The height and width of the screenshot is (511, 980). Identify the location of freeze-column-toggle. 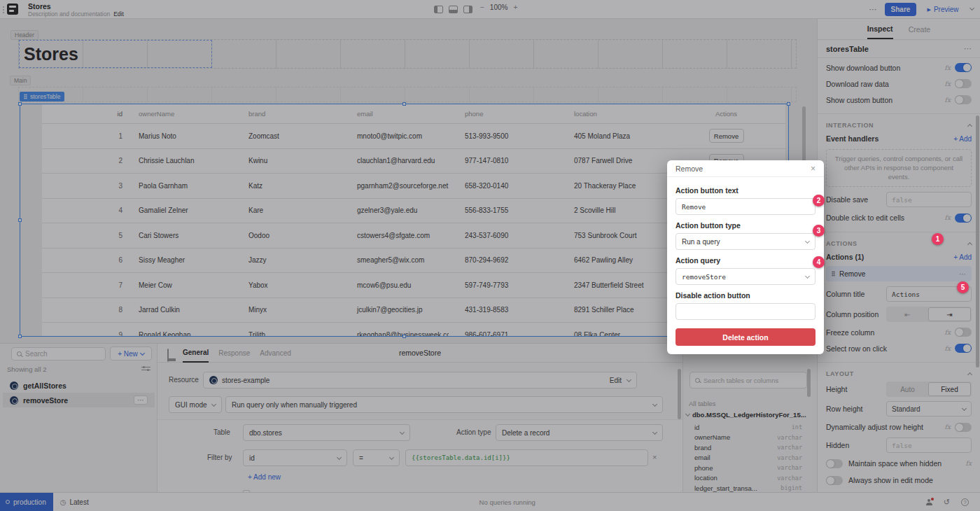
(963, 332).